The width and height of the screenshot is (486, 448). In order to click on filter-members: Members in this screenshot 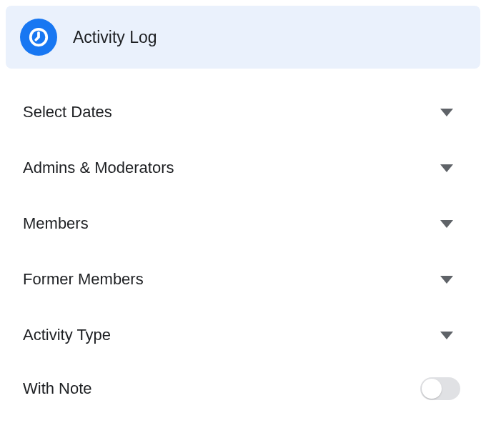, I will do `click(243, 224)`.